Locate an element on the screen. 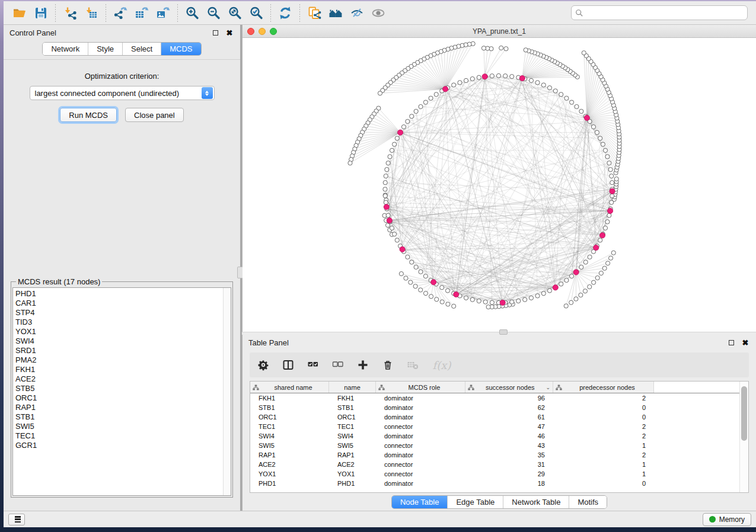 This screenshot has height=532, width=756. mcds-result-item: YOX1 is located at coordinates (119, 332).